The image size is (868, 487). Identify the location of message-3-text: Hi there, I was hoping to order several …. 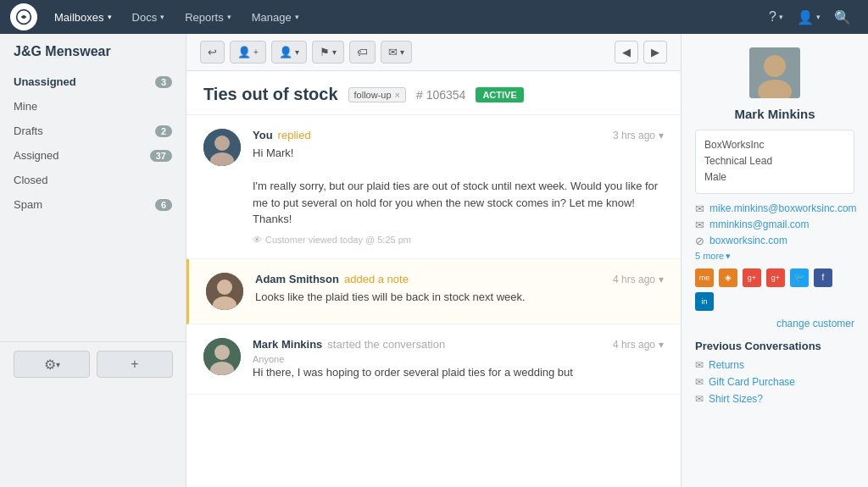
(458, 373).